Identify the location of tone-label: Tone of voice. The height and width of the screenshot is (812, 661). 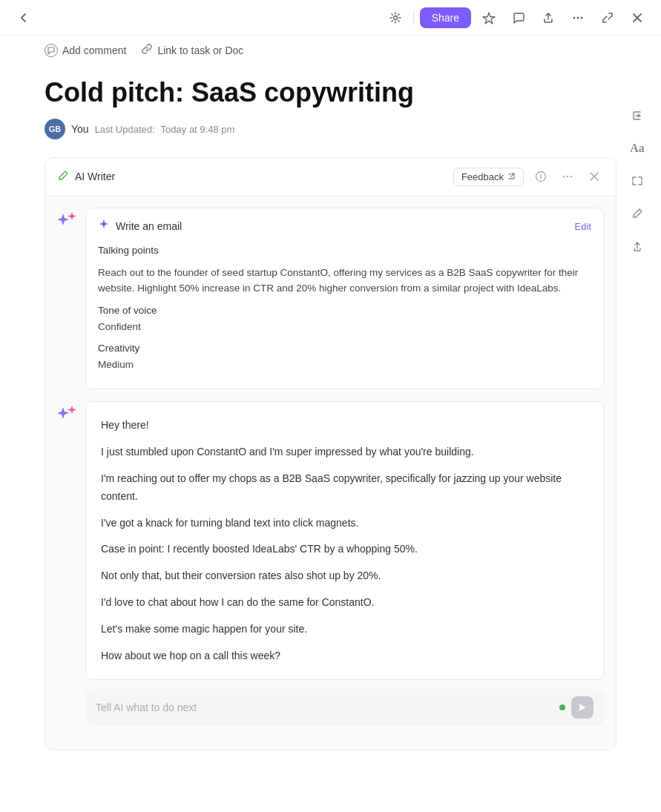
(128, 310).